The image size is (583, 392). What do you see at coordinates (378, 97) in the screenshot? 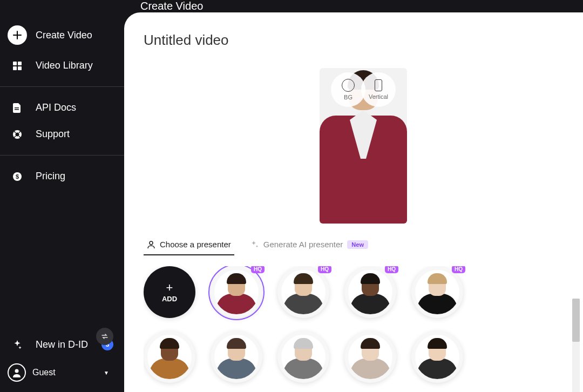
I see `orientation-label: Vertical` at bounding box center [378, 97].